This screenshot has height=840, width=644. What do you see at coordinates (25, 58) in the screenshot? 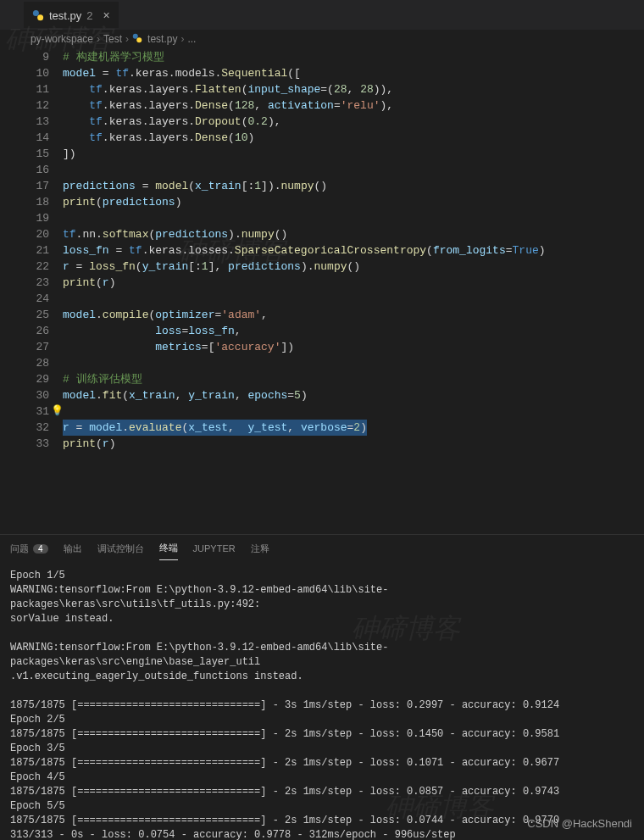
I see `line-number: 9` at bounding box center [25, 58].